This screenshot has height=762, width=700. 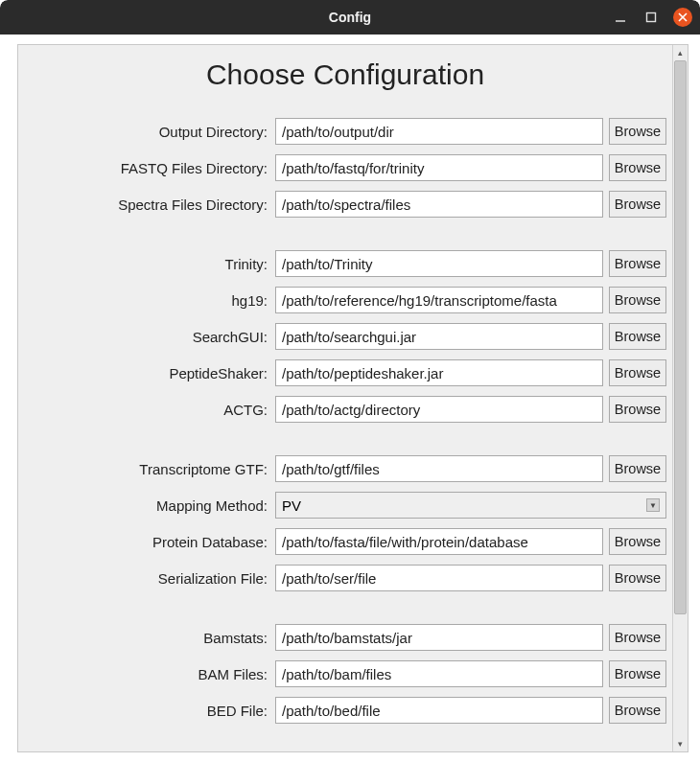 I want to click on field-label: Spectra Files Directory:, so click(x=147, y=205).